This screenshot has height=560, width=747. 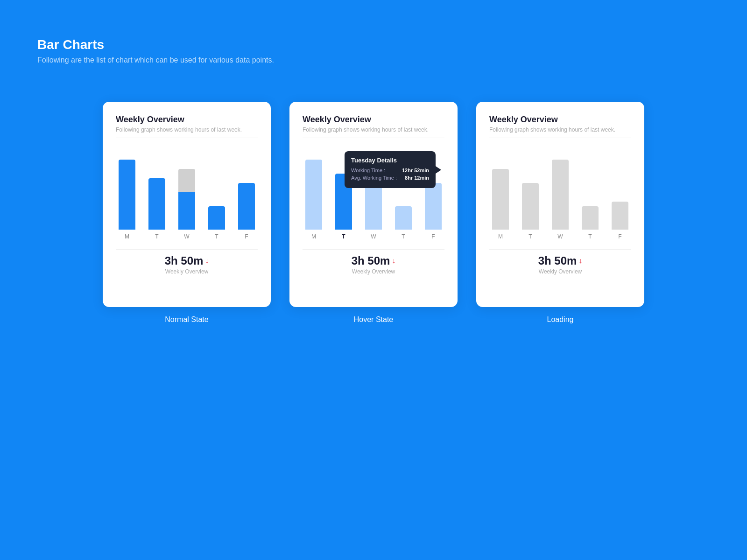 I want to click on bar-hm, so click(x=314, y=195).